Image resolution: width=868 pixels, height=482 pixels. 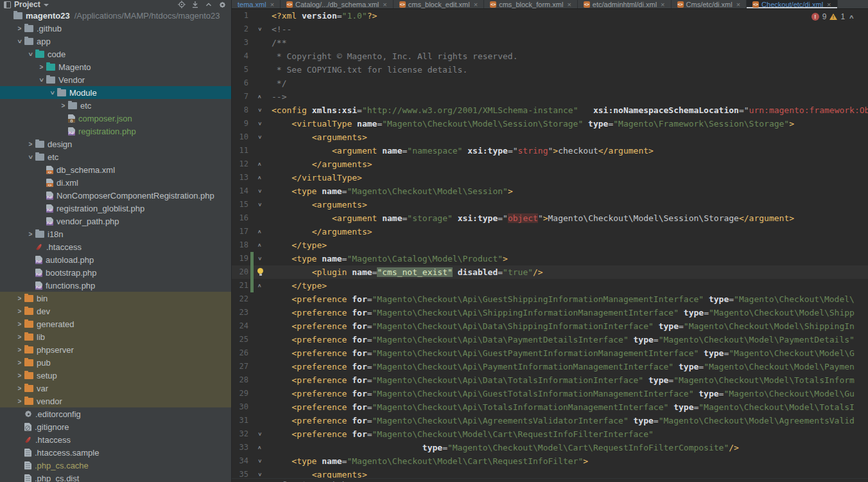 I want to click on code-line-7: 7>-->, so click(x=550, y=96).